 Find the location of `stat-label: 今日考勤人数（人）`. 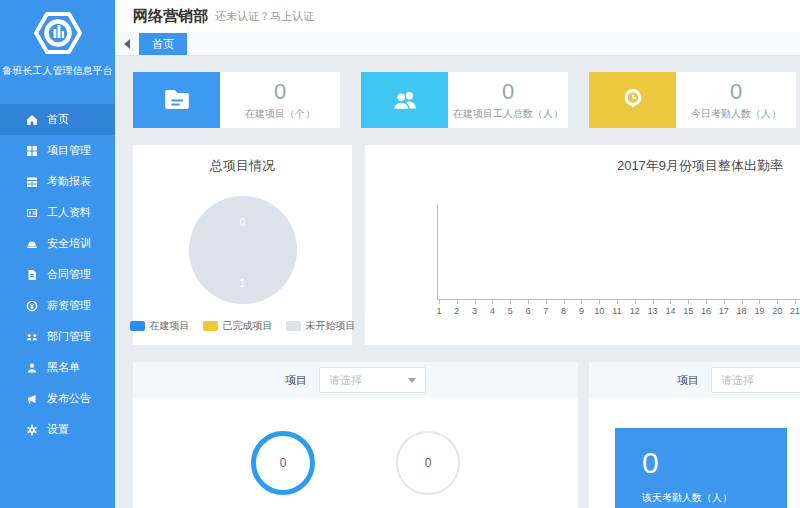

stat-label: 今日考勤人数（人） is located at coordinates (736, 114).